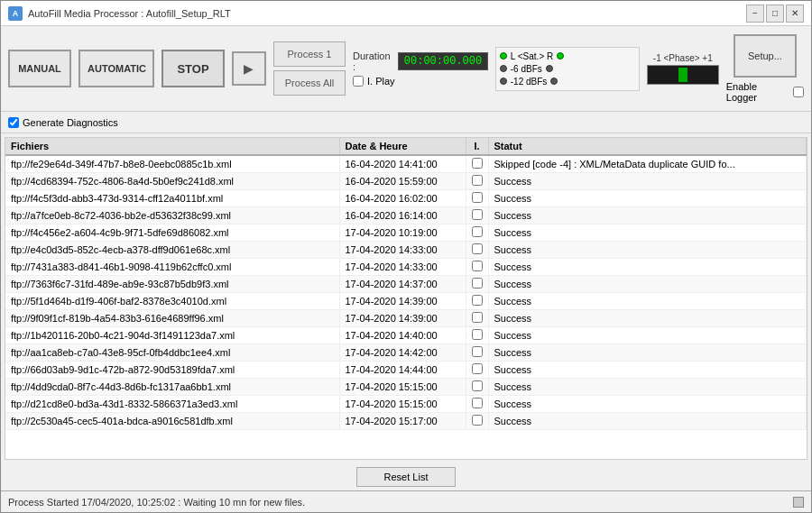 This screenshot has width=812, height=513. Describe the element at coordinates (402, 251) in the screenshot. I see `cell-date: 17-04-2020 14:33:00` at that location.